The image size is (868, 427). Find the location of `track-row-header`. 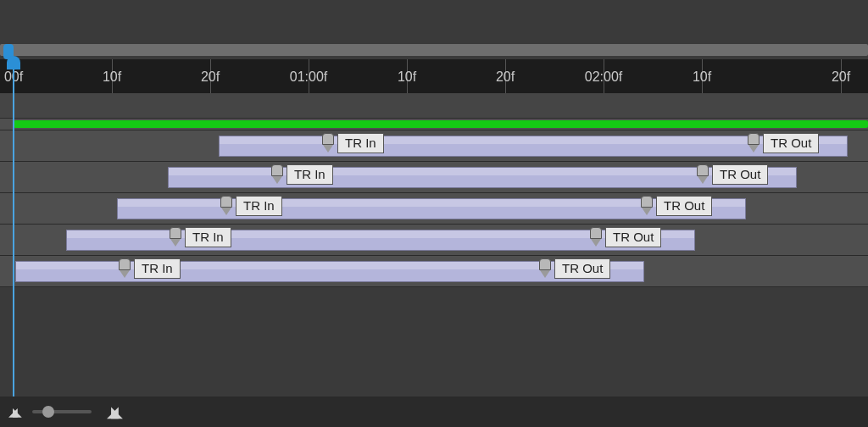

track-row-header is located at coordinates (434, 106).